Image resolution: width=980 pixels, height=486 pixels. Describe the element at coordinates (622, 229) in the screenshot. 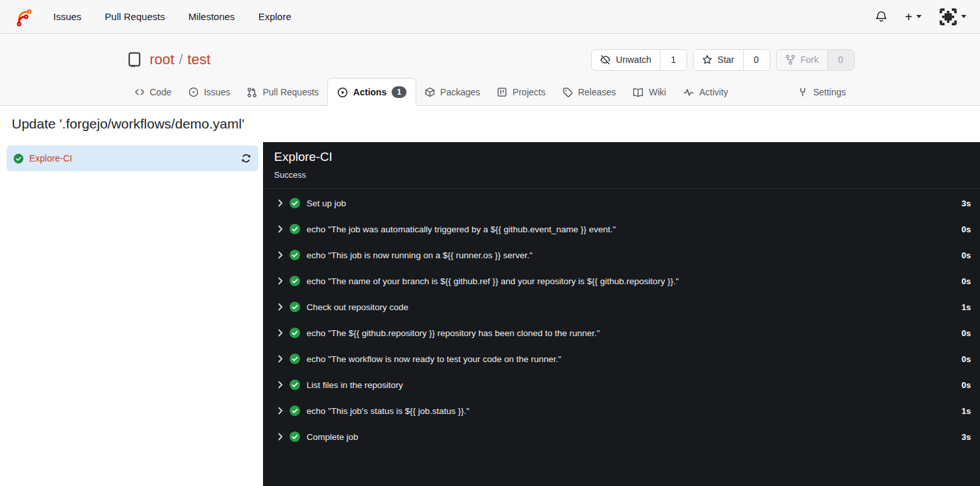

I see `step-row: echo "The job was automatically triggere…` at that location.